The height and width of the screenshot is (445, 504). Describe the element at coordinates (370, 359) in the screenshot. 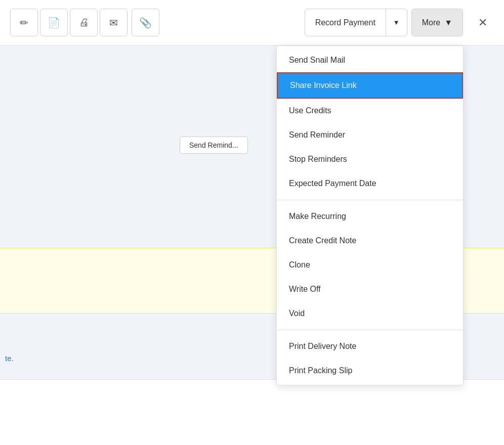

I see `dropdown-section-3: Print Delivery Note Print Packing Slip` at that location.